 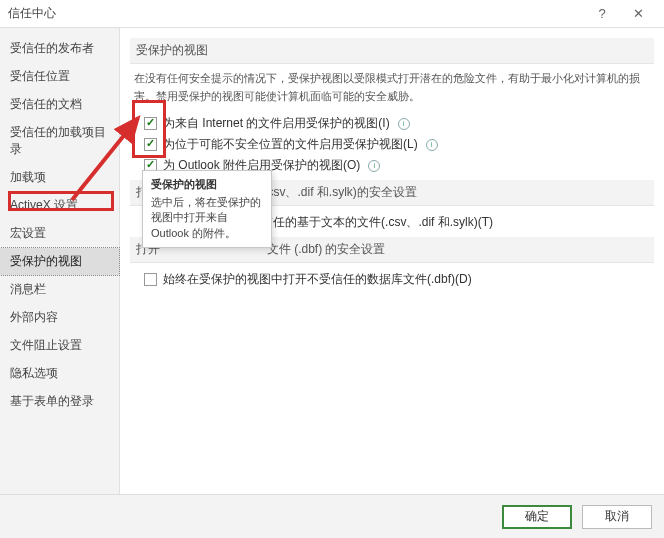 I want to click on heading3-text: 文件 (.dbf) 的安全设置, so click(x=326, y=249).